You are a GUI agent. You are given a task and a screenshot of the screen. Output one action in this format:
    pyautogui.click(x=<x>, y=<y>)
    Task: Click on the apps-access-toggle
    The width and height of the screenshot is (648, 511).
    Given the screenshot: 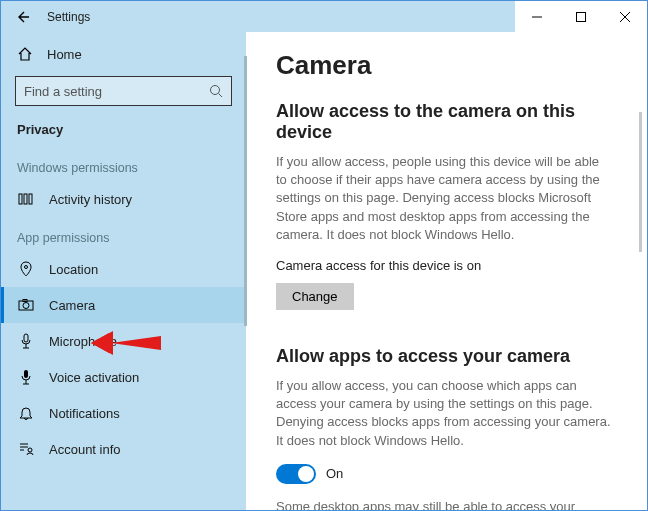 What is the action you would take?
    pyautogui.click(x=296, y=474)
    